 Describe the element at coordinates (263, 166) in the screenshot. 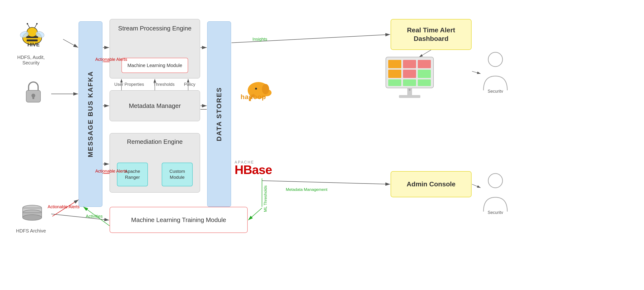

I see `hbase-logo: APACHE HBase` at that location.